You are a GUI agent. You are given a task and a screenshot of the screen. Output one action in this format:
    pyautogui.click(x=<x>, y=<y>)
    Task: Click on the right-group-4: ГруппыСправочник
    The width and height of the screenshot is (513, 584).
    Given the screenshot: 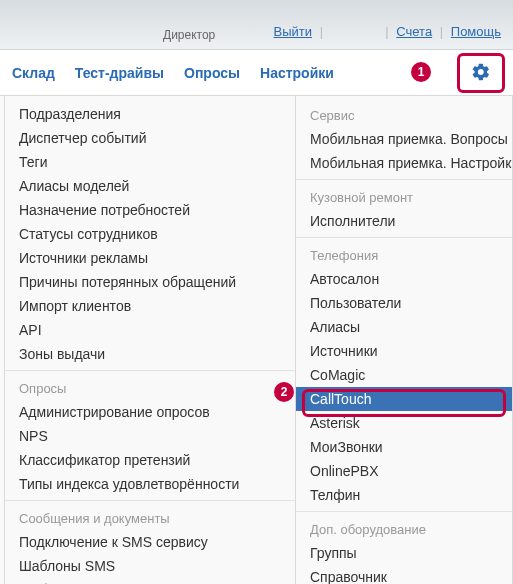 What is the action you would take?
    pyautogui.click(x=404, y=562)
    